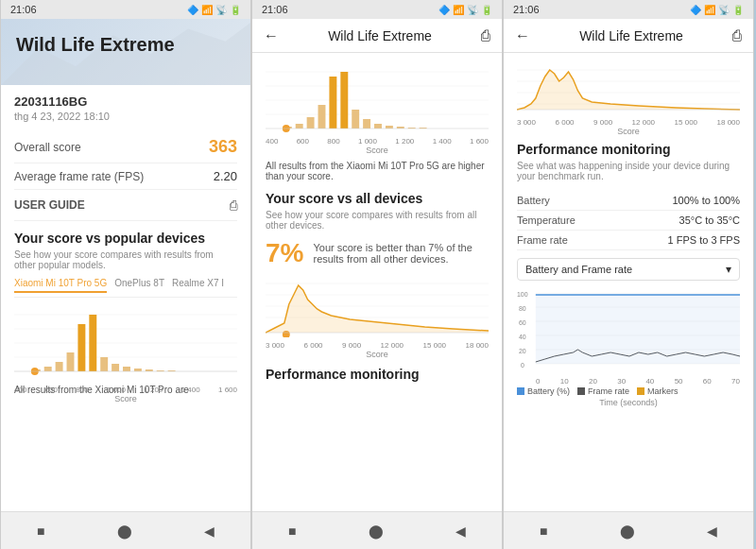 The width and height of the screenshot is (756, 549). Describe the element at coordinates (377, 374) in the screenshot. I see `perf-monitor-label: Performance monitoring` at that location.